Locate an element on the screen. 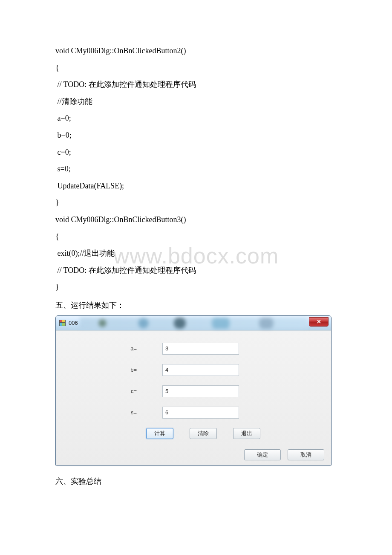 The width and height of the screenshot is (392, 555). input-a is located at coordinates (201, 349).